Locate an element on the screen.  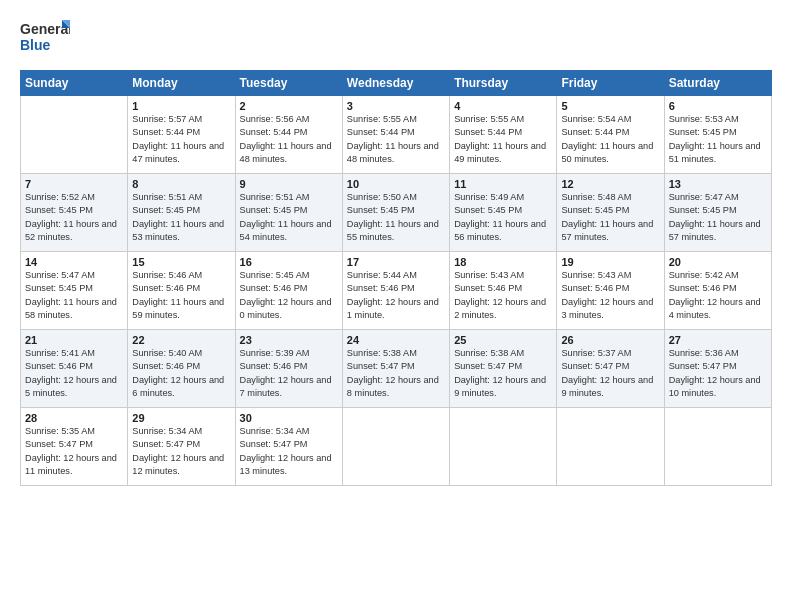
calendar-cell: 3Sunrise: 5:55 AMSunset: 5:44 PMDaylight… is located at coordinates (396, 135).